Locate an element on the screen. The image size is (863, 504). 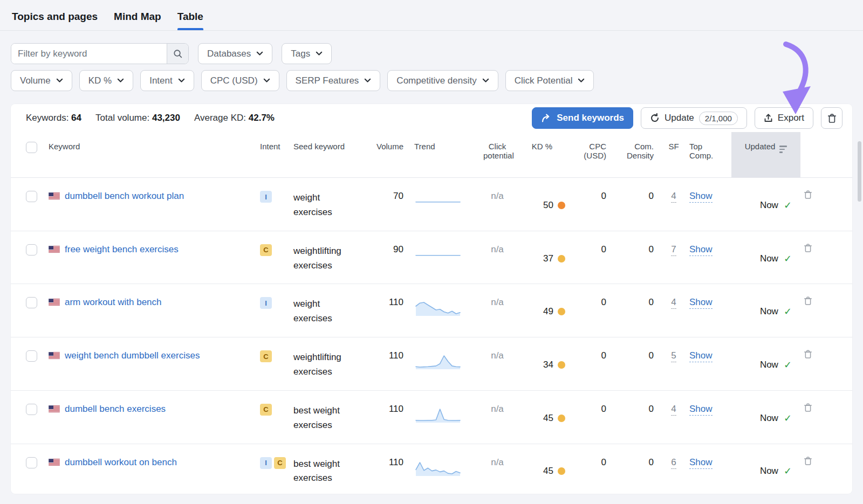
col-updated-sort: Updated is located at coordinates (766, 155).